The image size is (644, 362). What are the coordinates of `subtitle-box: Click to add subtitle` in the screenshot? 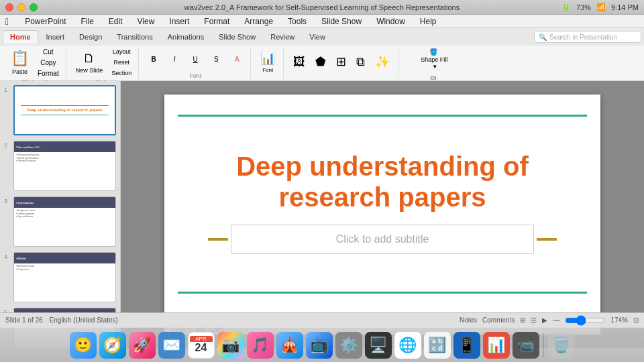 It's located at (382, 239).